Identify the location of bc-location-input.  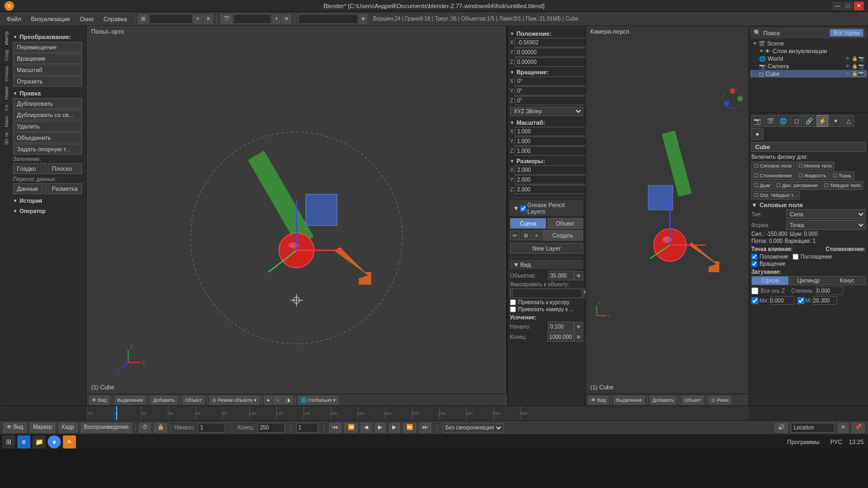
(813, 428).